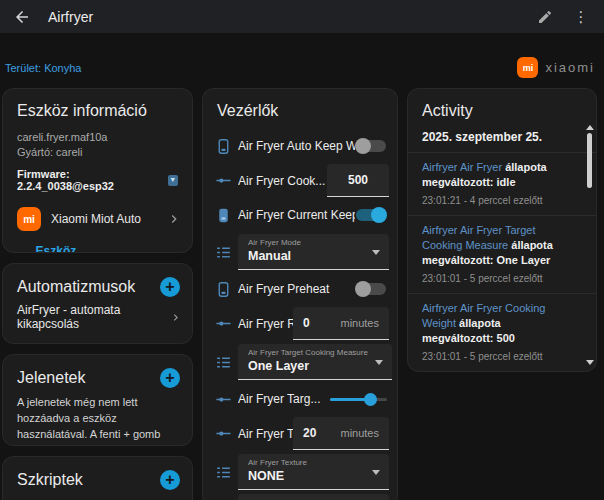  What do you see at coordinates (173, 180) in the screenshot?
I see `firmware-update-icon: ▾` at bounding box center [173, 180].